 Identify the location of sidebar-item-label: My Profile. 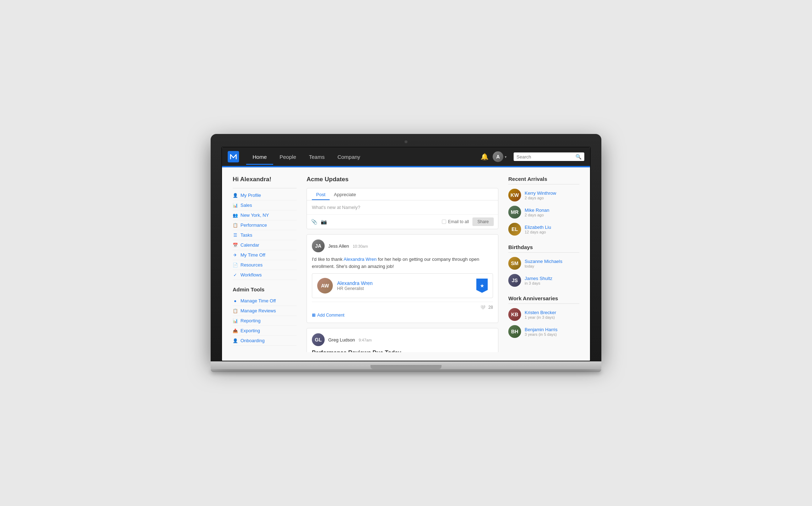
(251, 195).